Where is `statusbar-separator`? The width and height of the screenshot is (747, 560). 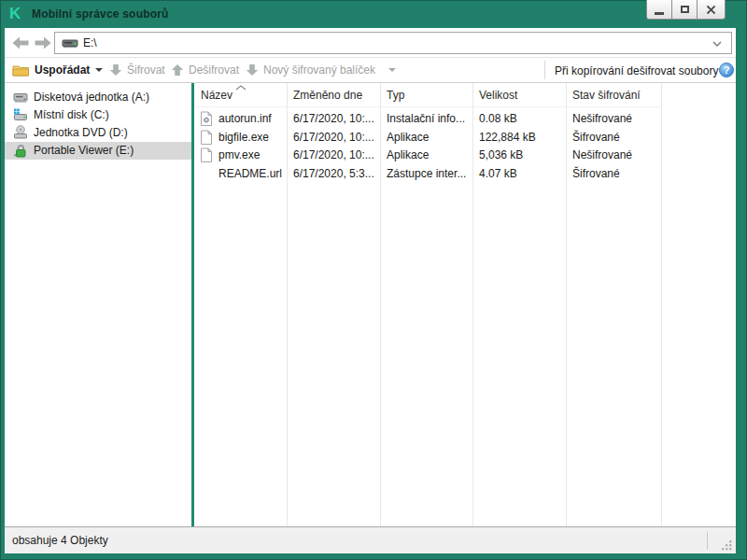 statusbar-separator is located at coordinates (708, 541).